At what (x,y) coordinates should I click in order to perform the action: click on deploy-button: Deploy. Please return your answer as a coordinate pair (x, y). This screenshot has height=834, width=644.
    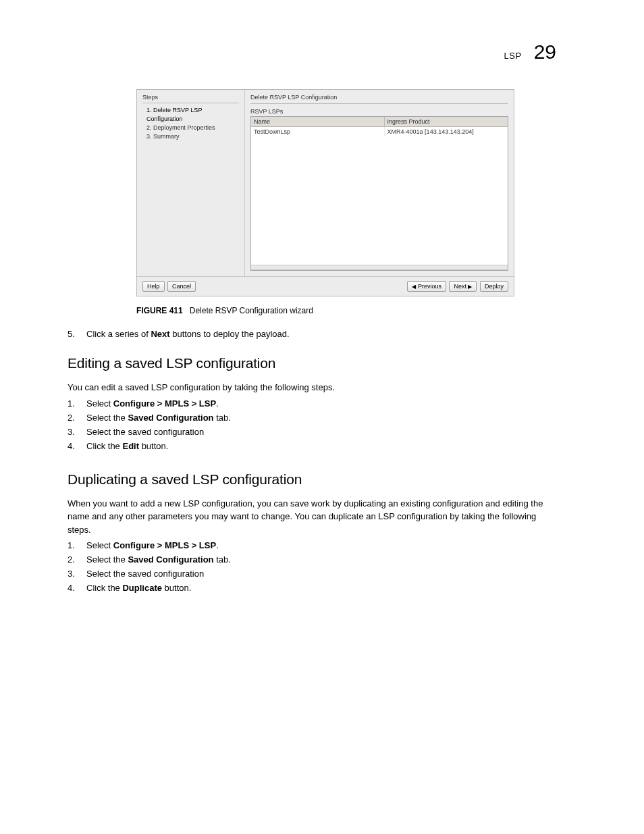
    Looking at the image, I should click on (494, 286).